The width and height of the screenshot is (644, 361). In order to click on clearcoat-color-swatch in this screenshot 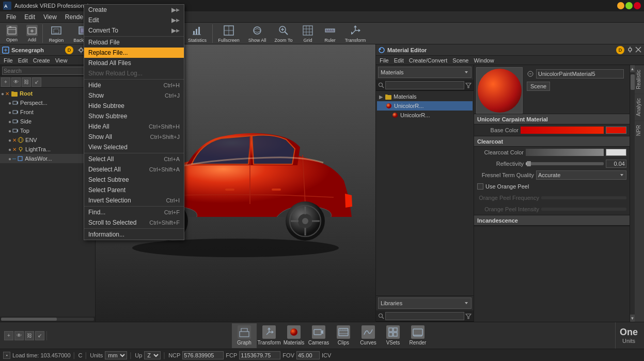, I will do `click(616, 152)`.